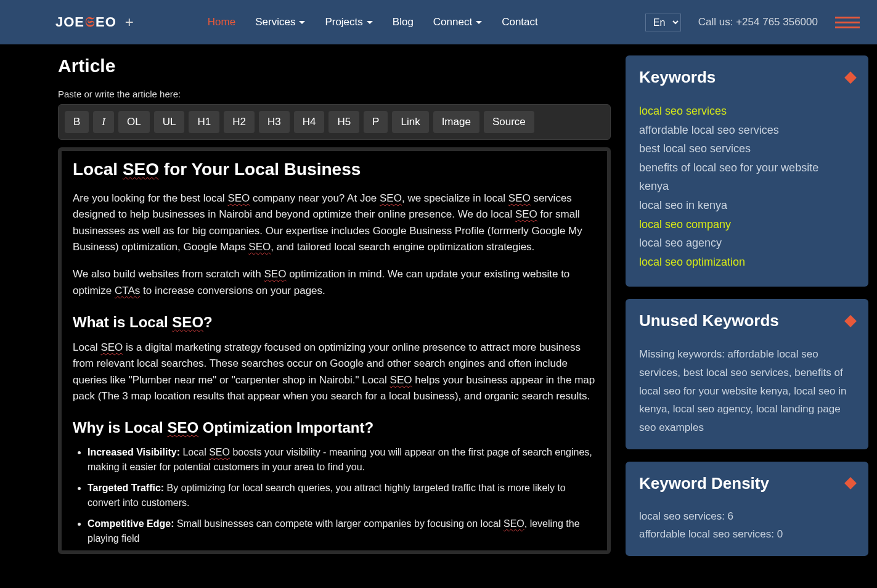 This screenshot has width=877, height=588. Describe the element at coordinates (709, 321) in the screenshot. I see `panel-title: Unused Keywords` at that location.